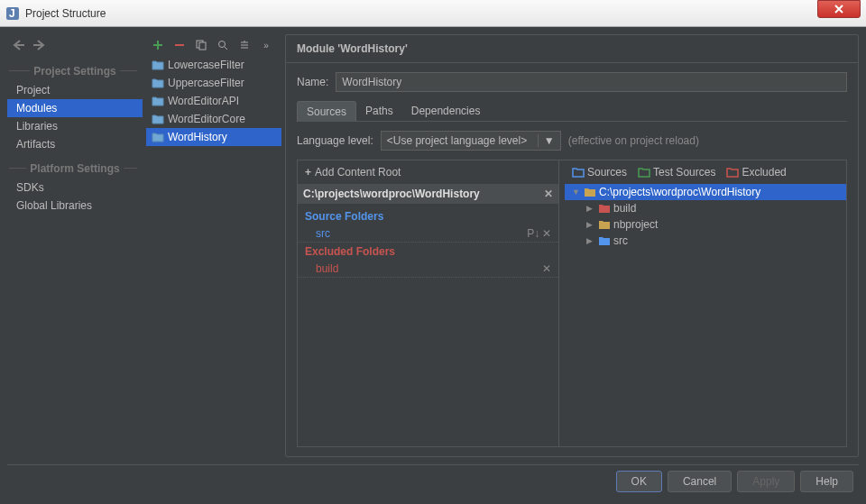 Image resolution: width=866 pixels, height=504 pixels. Describe the element at coordinates (428, 252) in the screenshot. I see `excluded-folders-header: Excluded Folders` at that location.